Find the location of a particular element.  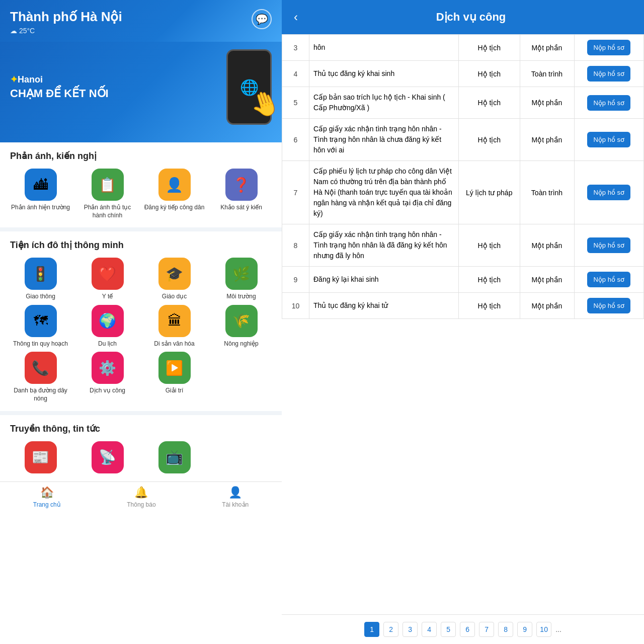

icon-item-traffic: 🚦 Giao thông is located at coordinates (40, 279).